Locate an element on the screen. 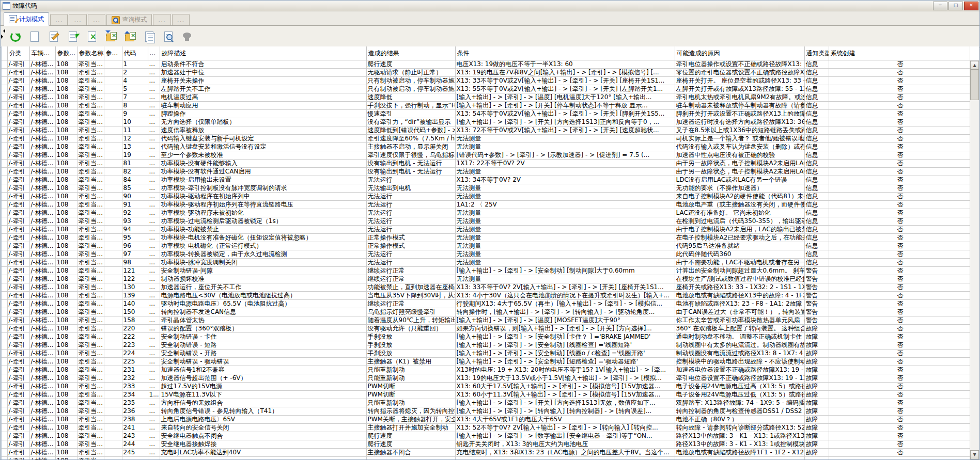 This screenshot has width=980, height=460. column-header: 可能造成的原因 is located at coordinates (740, 54).